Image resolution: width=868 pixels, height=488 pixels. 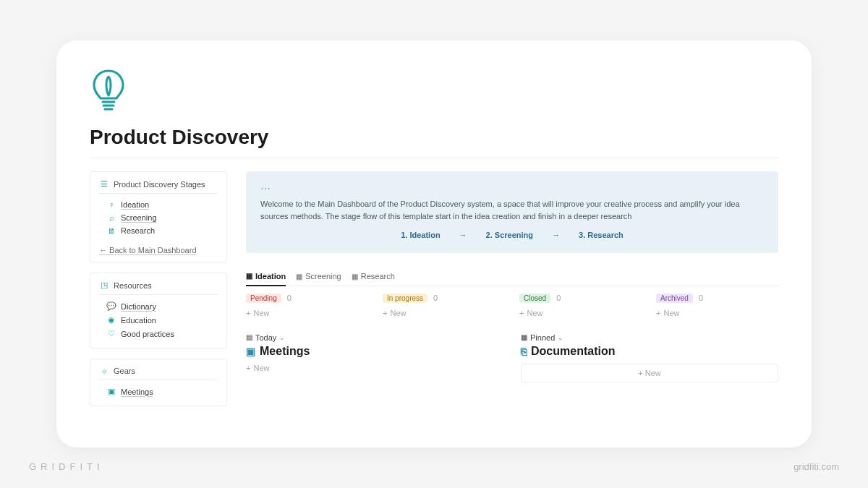 I want to click on sidebar-item-label: Meetings, so click(x=137, y=392).